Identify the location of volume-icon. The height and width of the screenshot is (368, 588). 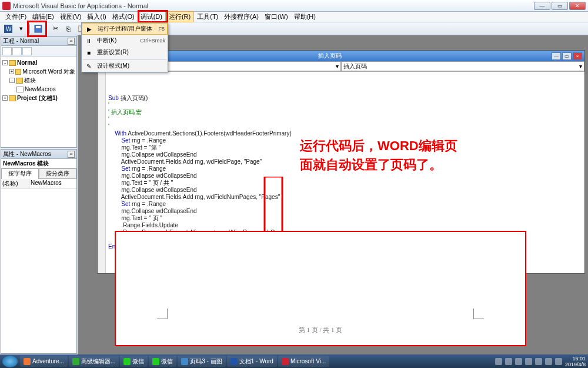
(559, 362).